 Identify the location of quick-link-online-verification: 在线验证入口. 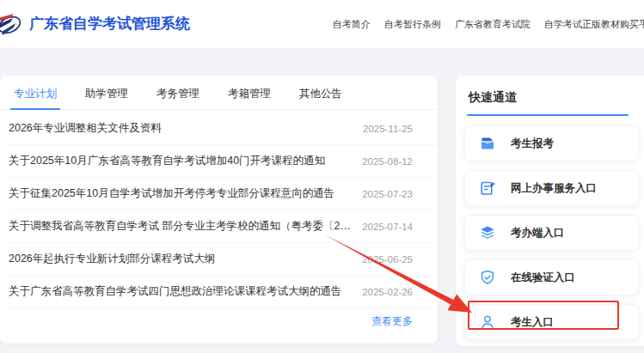
(552, 277).